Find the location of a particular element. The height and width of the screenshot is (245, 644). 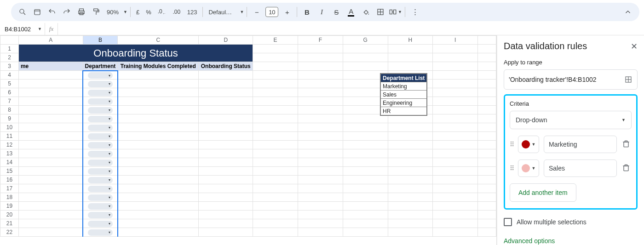

option-color-select: ▼ is located at coordinates (529, 144).